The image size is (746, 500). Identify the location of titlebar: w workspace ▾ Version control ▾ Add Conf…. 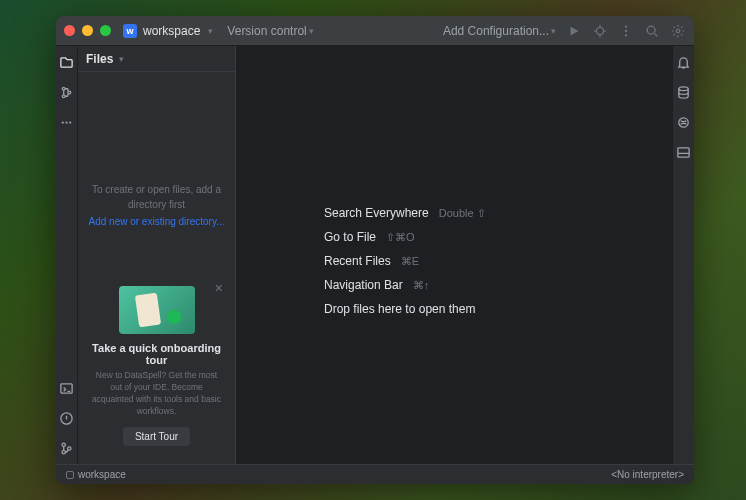
(375, 31).